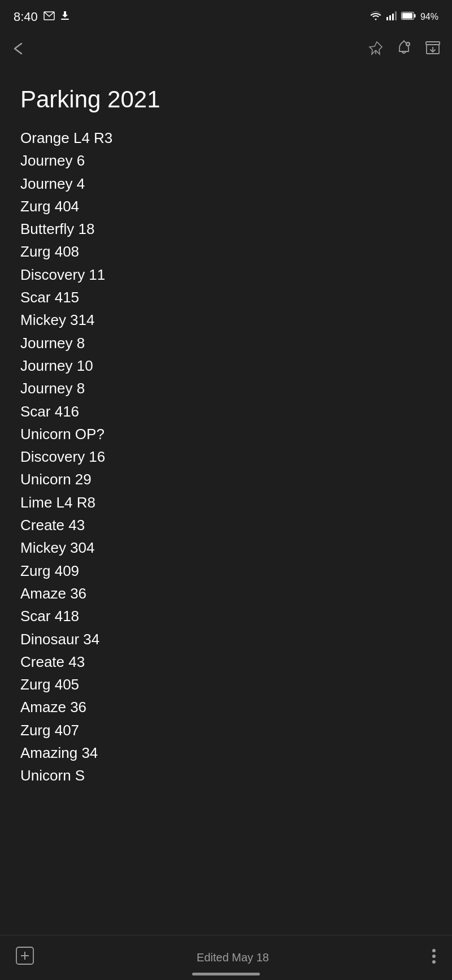 The image size is (452, 980). What do you see at coordinates (226, 639) in the screenshot?
I see `note-line: Dinosaur 34` at bounding box center [226, 639].